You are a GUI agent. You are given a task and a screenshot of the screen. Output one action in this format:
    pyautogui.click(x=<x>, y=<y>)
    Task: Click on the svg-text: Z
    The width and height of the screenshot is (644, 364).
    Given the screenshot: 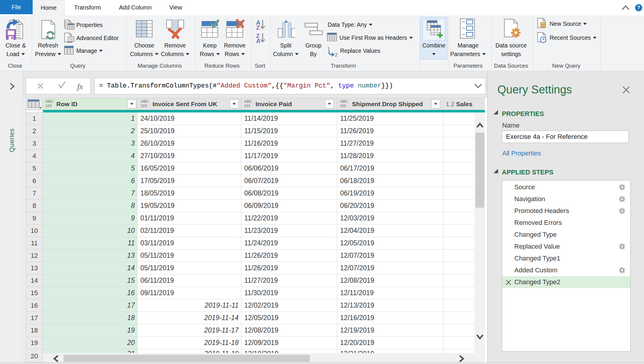 What is the action you would take?
    pyautogui.click(x=258, y=28)
    